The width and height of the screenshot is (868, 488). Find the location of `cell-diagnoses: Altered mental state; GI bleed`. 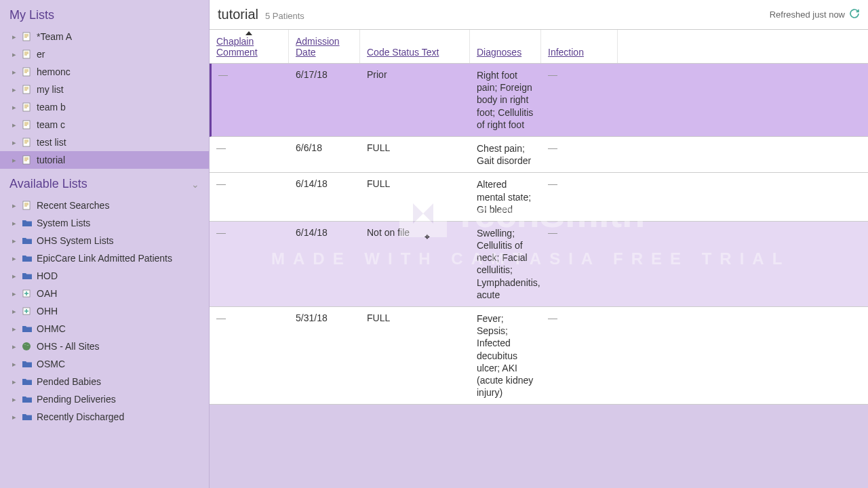

cell-diagnoses: Altered mental state; GI bleed is located at coordinates (506, 197).